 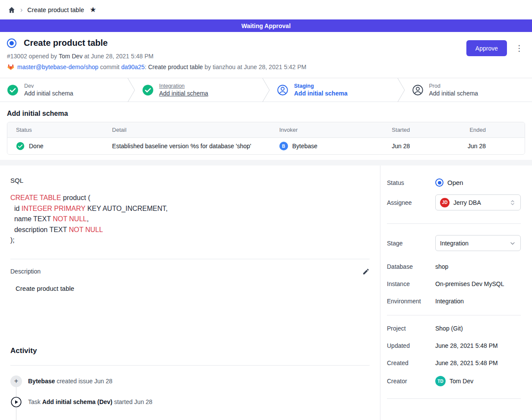 What do you see at coordinates (190, 402) in the screenshot?
I see `activity-item: Task Add initial schema (Dev) started Ju…` at bounding box center [190, 402].